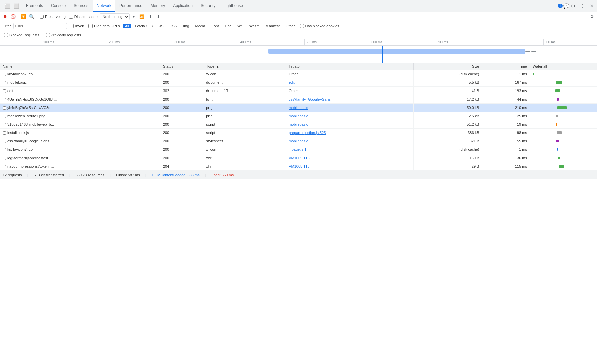  What do you see at coordinates (240, 26) in the screenshot?
I see `filter-tag-ws: WS` at bounding box center [240, 26].